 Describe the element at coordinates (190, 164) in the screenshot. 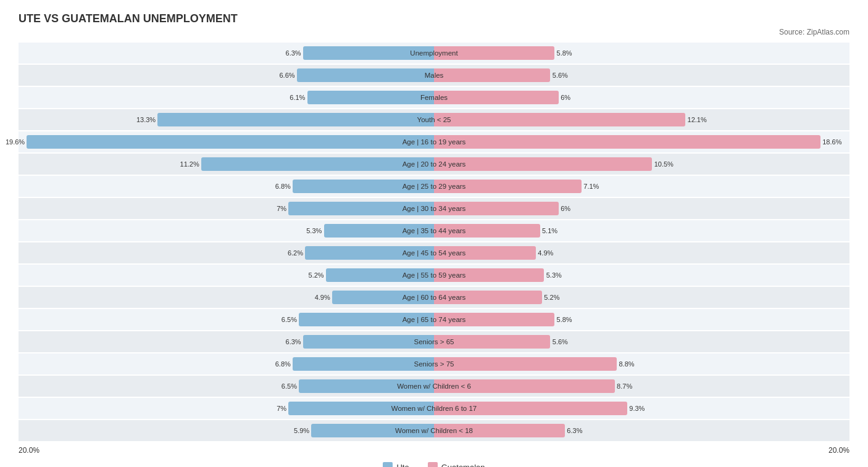

I see `ute-value: 11.2%` at that location.